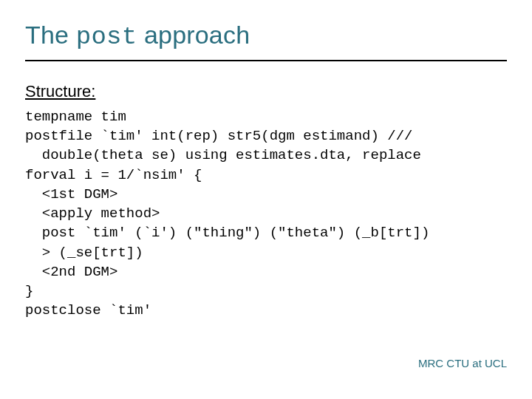  Describe the element at coordinates (463, 364) in the screenshot. I see `footer-attribution: MRC CTU at UCL` at that location.